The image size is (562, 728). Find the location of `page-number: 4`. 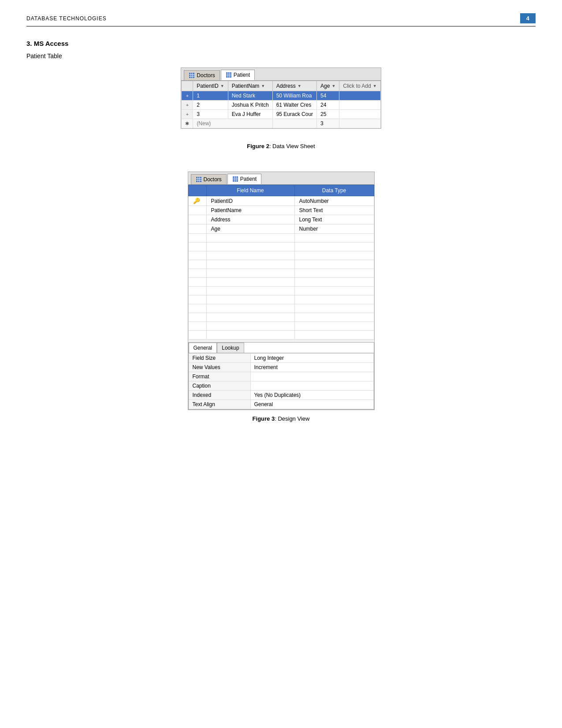

page-number: 4 is located at coordinates (528, 19).